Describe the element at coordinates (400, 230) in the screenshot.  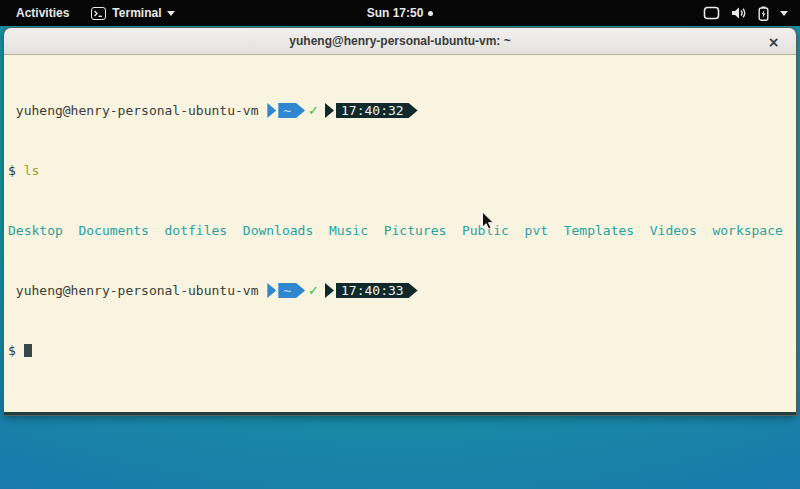
I see `ls-output: Desktop Documents dotfiles Downloads Mus…` at that location.